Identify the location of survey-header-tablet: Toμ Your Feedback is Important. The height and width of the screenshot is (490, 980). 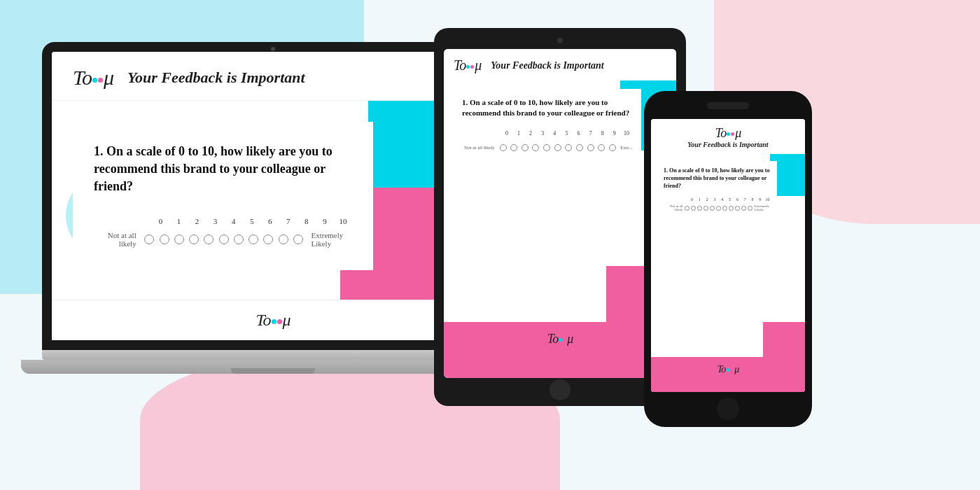
(560, 64).